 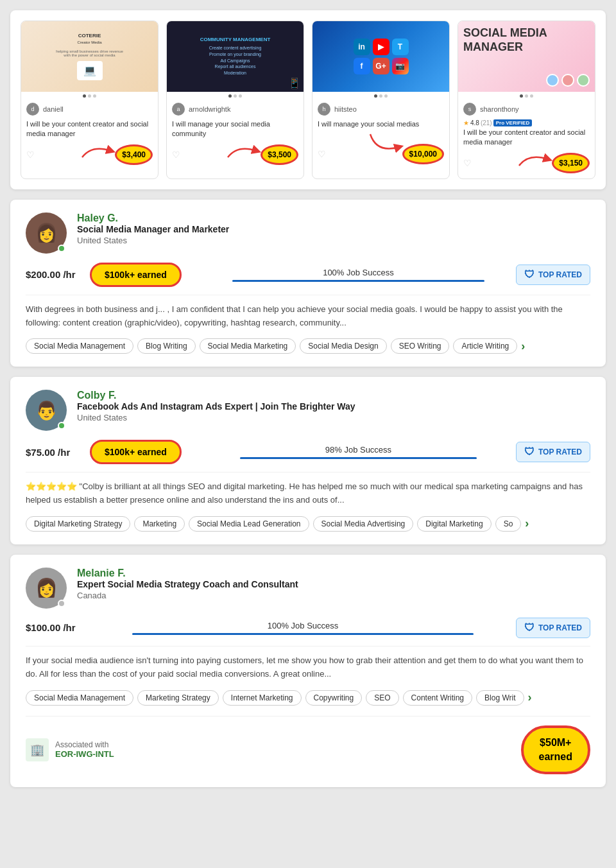 I want to click on card3-heart-icon: ♡, so click(x=322, y=154).